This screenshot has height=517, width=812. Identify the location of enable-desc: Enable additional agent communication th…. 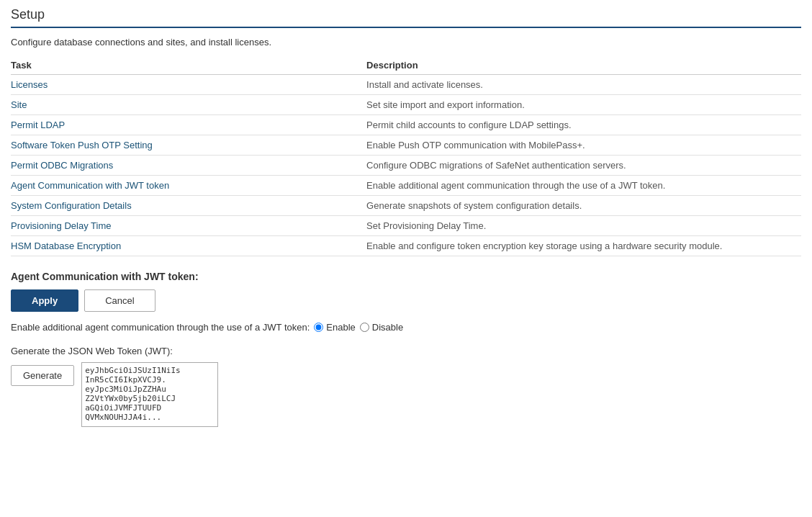
(160, 327).